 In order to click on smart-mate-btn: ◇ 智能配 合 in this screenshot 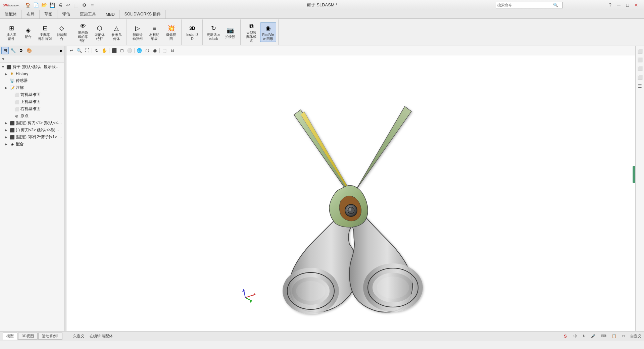, I will do `click(62, 32)`.